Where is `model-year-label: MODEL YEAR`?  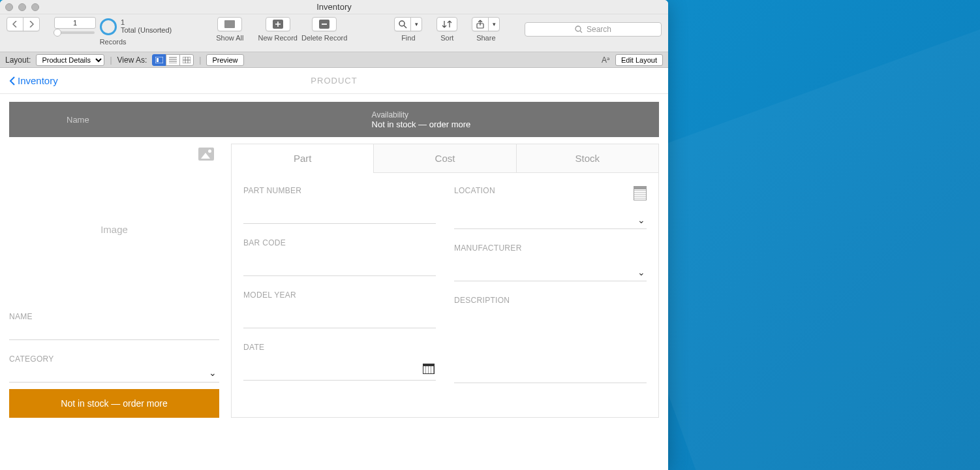 model-year-label: MODEL YEAR is located at coordinates (339, 295).